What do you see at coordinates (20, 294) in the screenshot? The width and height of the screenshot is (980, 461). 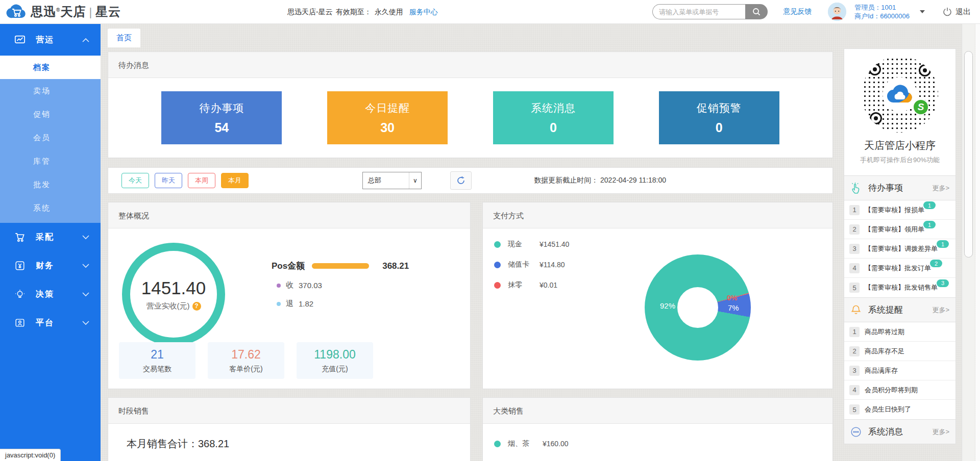 I see `lightbulb-icon` at bounding box center [20, 294].